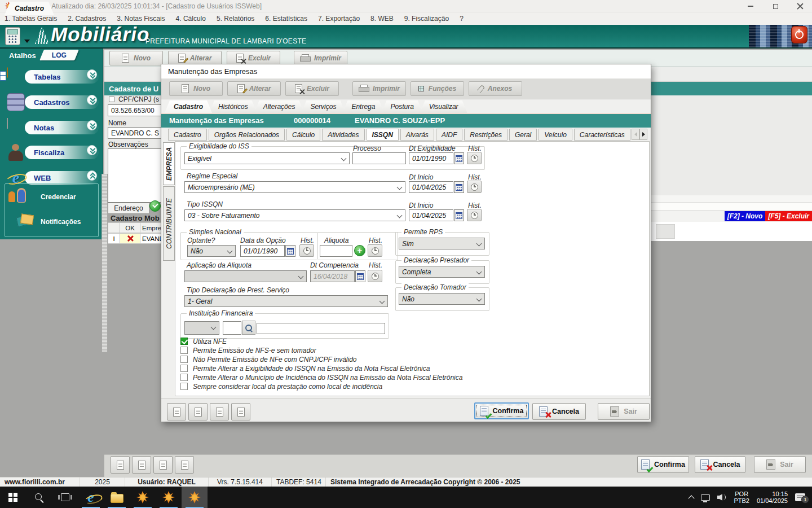 Image resolution: width=812 pixels, height=508 pixels. Describe the element at coordinates (112, 99) in the screenshot. I see `cpf-checkbox` at that location.